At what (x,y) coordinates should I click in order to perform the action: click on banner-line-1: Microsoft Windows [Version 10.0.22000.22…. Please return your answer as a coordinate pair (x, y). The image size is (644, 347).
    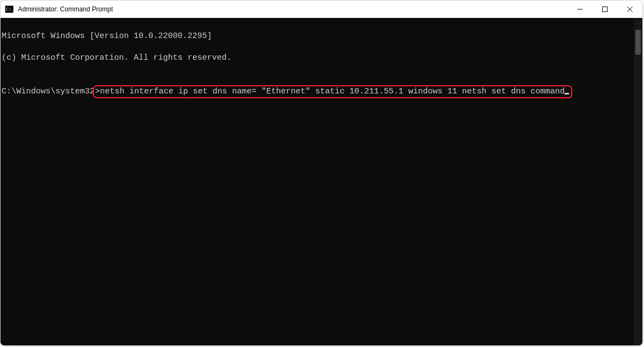
    Looking at the image, I should click on (317, 36).